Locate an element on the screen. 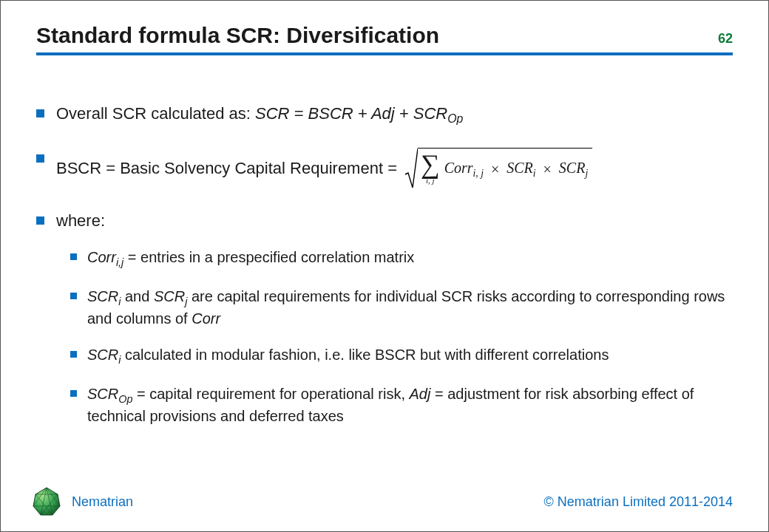 The height and width of the screenshot is (532, 769). term-scr-i: SCRi is located at coordinates (521, 169).